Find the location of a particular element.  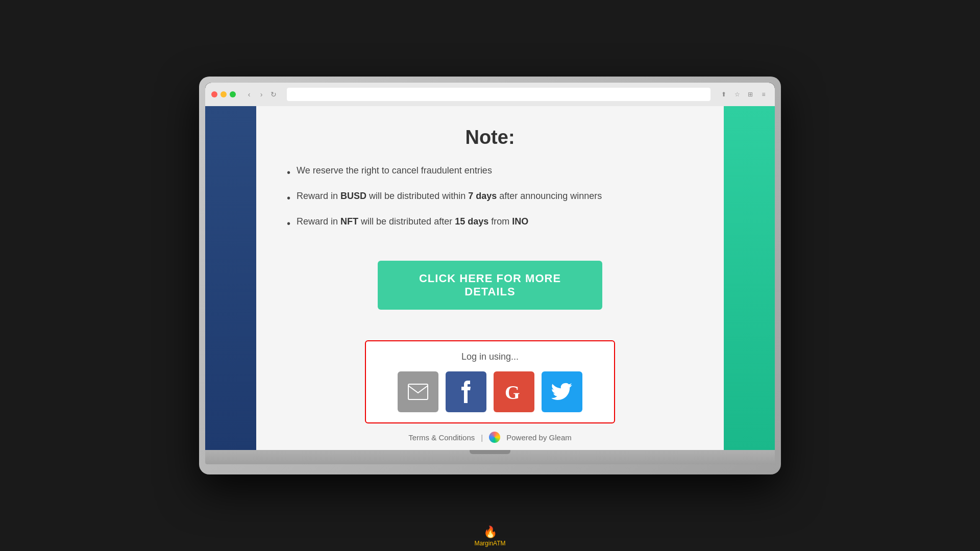

email-login-button is located at coordinates (418, 392).